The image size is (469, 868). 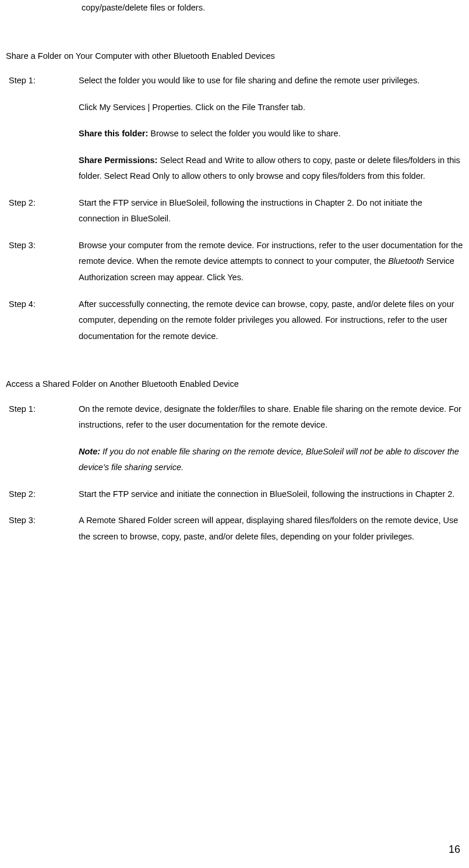 I want to click on section-heading-1: Share a Folder on Your Computer with oth…, so click(x=234, y=57).